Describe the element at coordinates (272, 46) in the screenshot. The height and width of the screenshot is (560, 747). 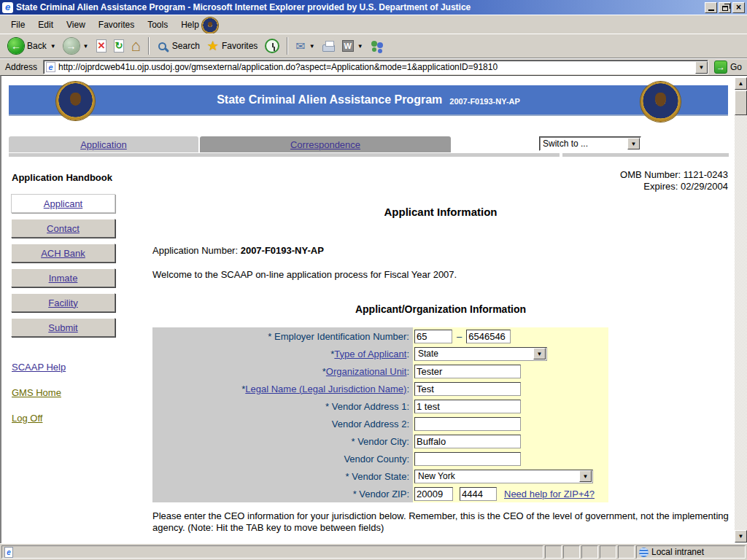
I see `history-button` at that location.